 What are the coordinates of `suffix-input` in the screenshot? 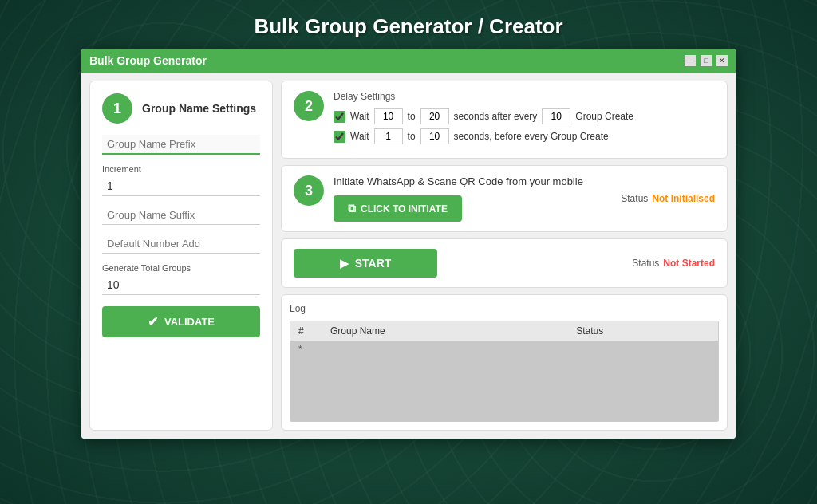 It's located at (181, 215).